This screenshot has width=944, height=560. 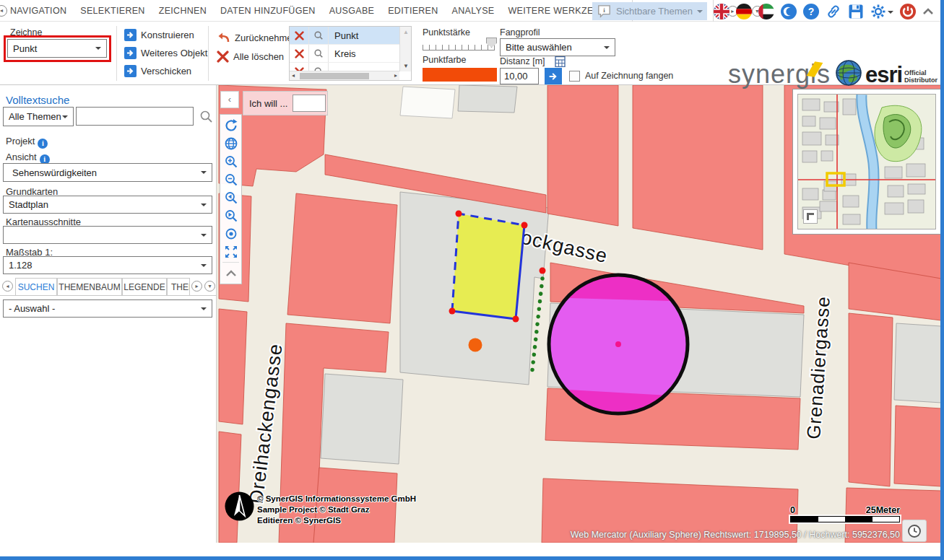 What do you see at coordinates (928, 12) in the screenshot?
I see `collapse-toolbar-icon` at bounding box center [928, 12].